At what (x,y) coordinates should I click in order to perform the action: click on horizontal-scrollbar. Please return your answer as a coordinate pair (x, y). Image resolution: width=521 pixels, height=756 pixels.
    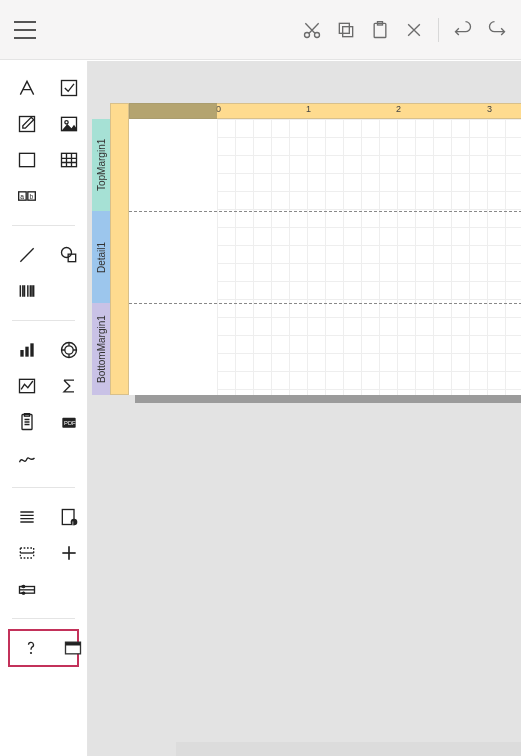
    Looking at the image, I should click on (348, 749).